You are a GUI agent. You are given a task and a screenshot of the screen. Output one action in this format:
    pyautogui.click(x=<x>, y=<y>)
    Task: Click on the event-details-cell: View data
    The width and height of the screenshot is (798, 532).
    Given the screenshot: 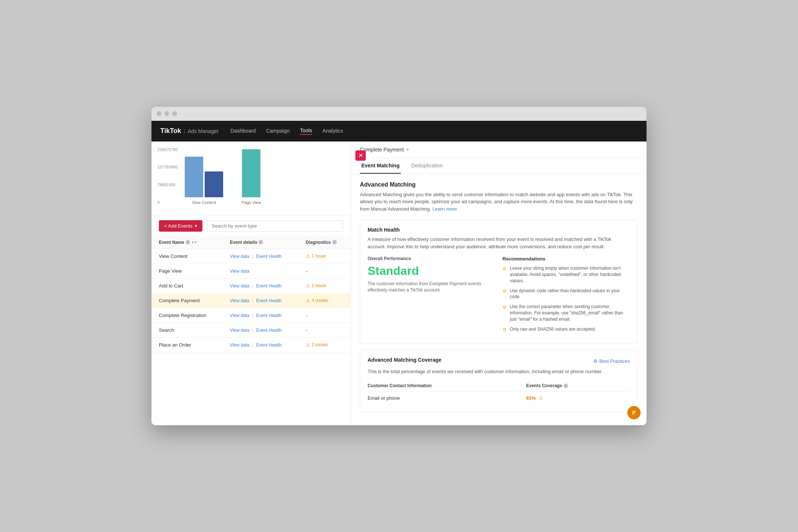 What is the action you would take?
    pyautogui.click(x=260, y=271)
    